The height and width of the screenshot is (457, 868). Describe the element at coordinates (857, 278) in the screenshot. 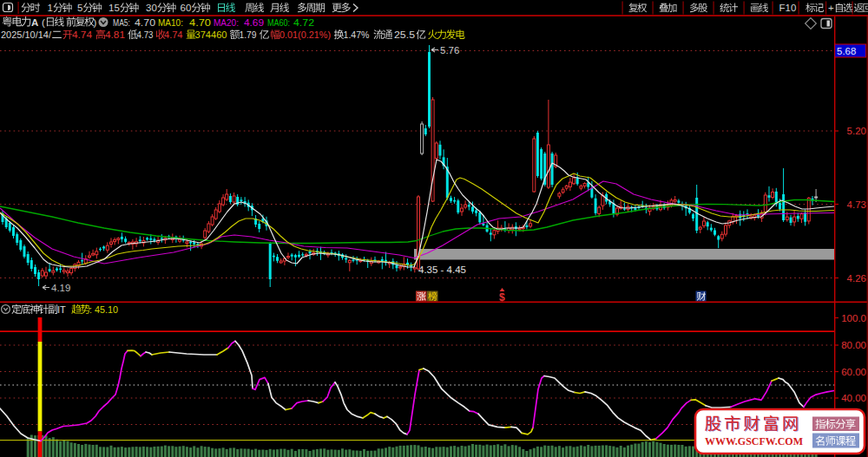

I see `svg-text: 4.26` at that location.